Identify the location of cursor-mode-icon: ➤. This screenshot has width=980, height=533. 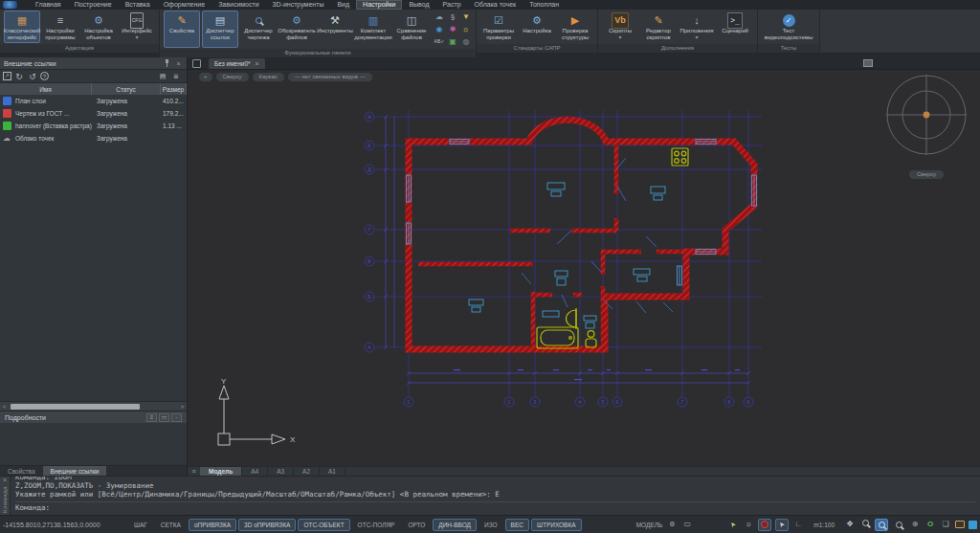
(782, 524).